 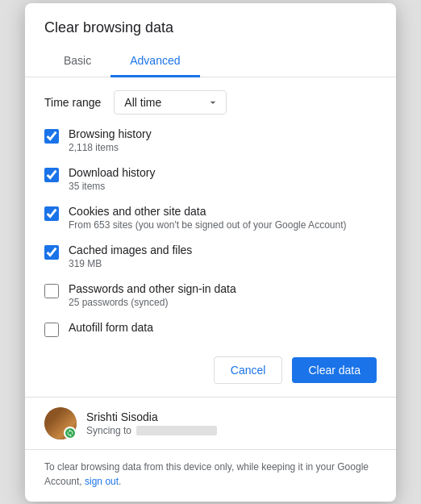 What do you see at coordinates (102, 481) in the screenshot?
I see `sign-out-link: sign out` at bounding box center [102, 481].